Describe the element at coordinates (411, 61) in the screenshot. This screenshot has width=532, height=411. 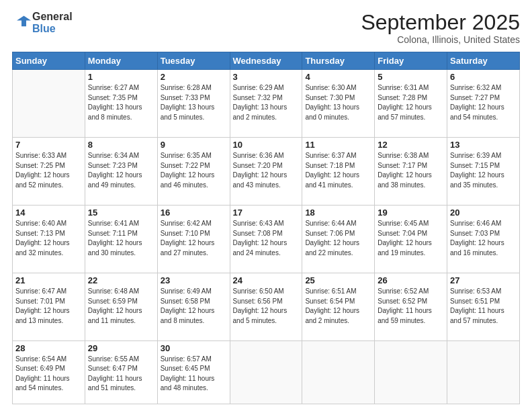
I see `weekday-header-friday: Friday` at that location.